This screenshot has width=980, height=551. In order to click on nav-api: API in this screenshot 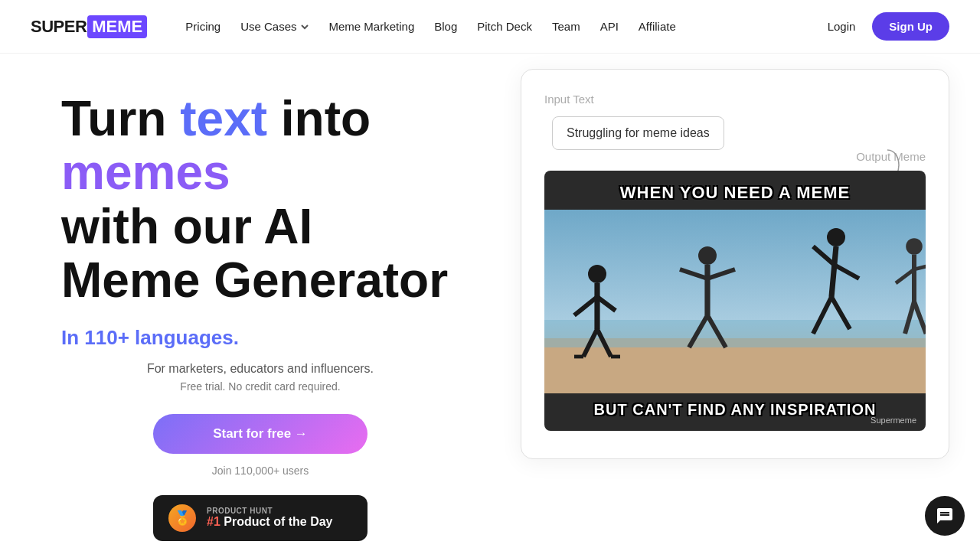, I will do `click(609, 26)`.